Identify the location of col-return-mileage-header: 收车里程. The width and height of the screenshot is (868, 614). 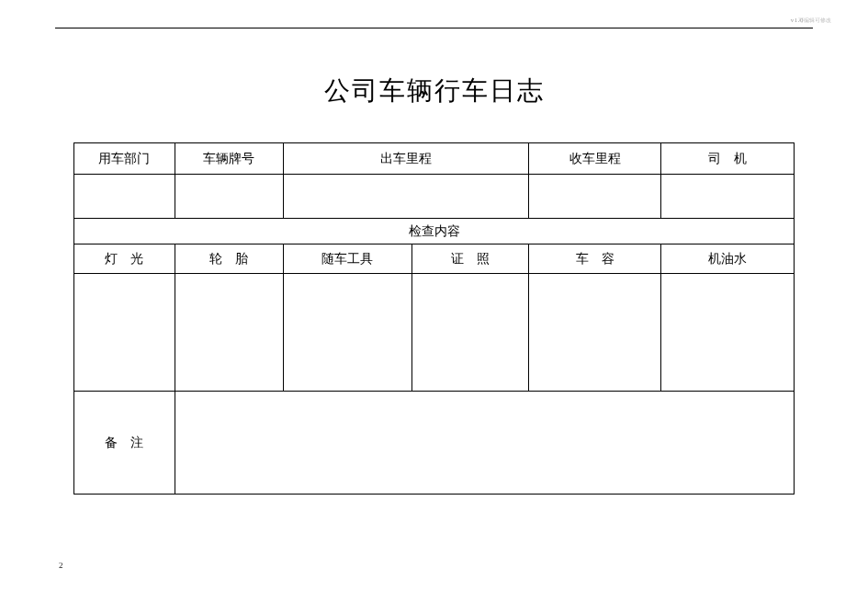
(595, 159).